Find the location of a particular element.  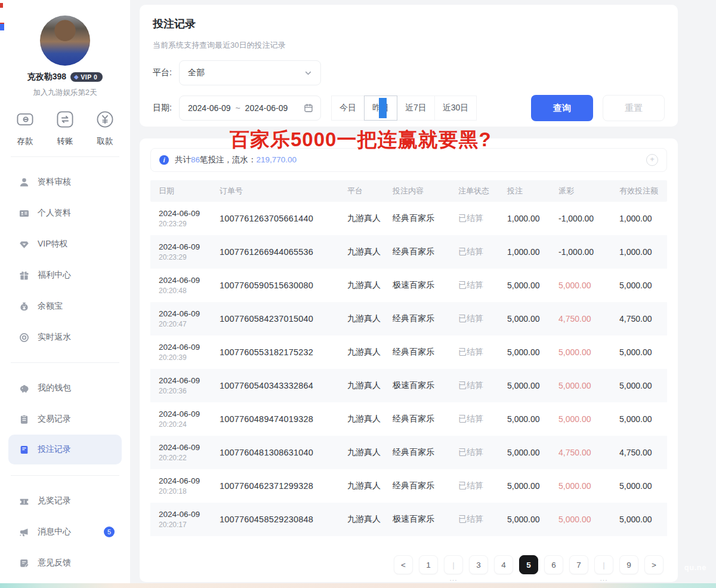

sidebar-item-personal-info: 个人资料 is located at coordinates (65, 213).